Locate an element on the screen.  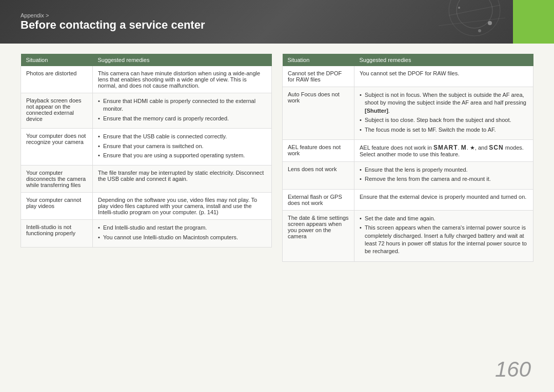
table-row: Auto Focus does not workSubject is not i… is located at coordinates (408, 114).